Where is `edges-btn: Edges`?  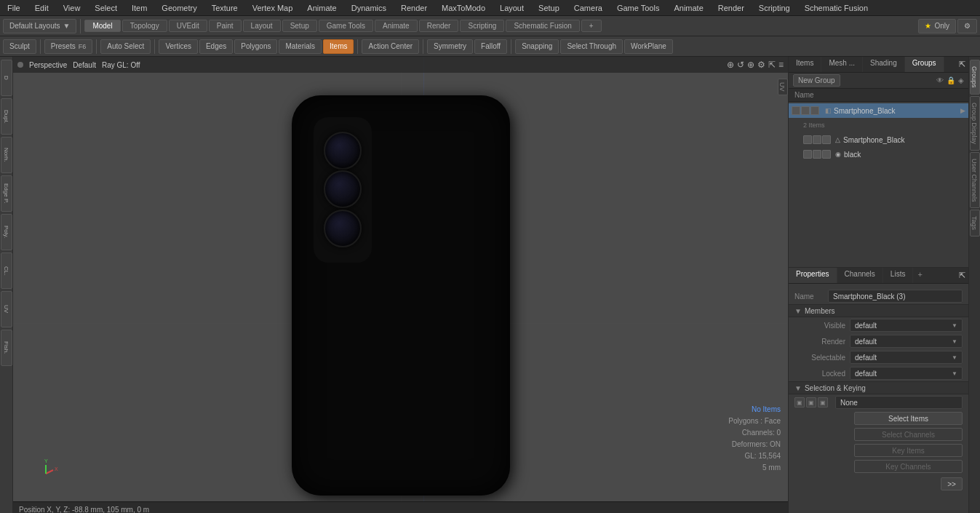 edges-btn: Edges is located at coordinates (216, 47).